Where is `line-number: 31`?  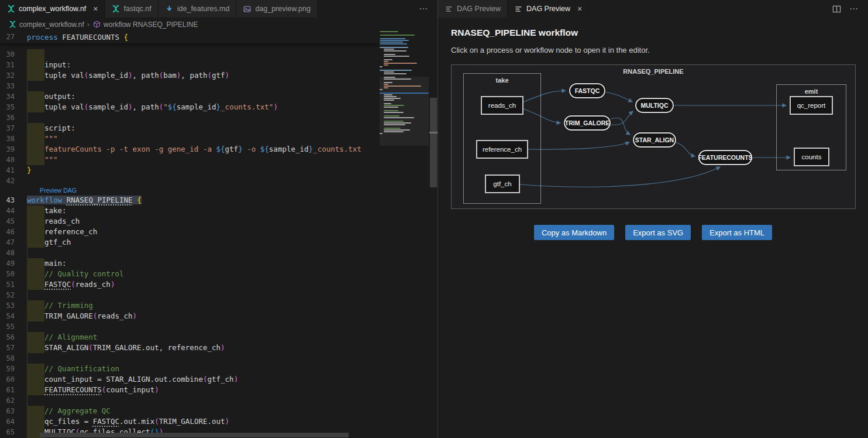
line-number: 31 is located at coordinates (13, 65).